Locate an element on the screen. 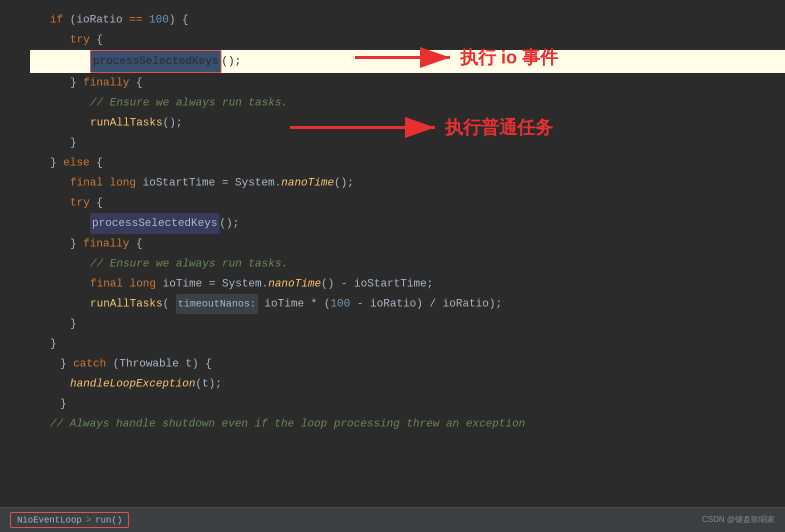 This screenshot has height=532, width=785. code-line-20: } is located at coordinates (408, 404).